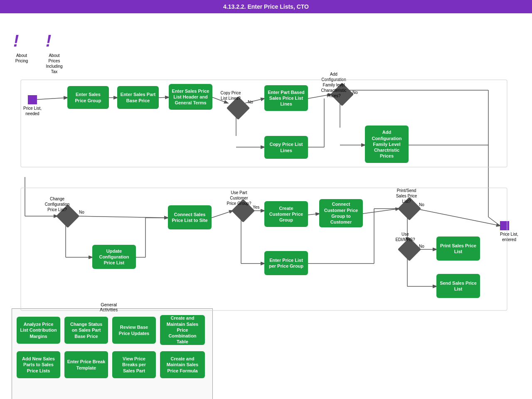 This screenshot has width=532, height=399. What do you see at coordinates (405, 237) in the screenshot?
I see `use-edi-mhs-q-label: UseEDI/MHS?` at bounding box center [405, 237].